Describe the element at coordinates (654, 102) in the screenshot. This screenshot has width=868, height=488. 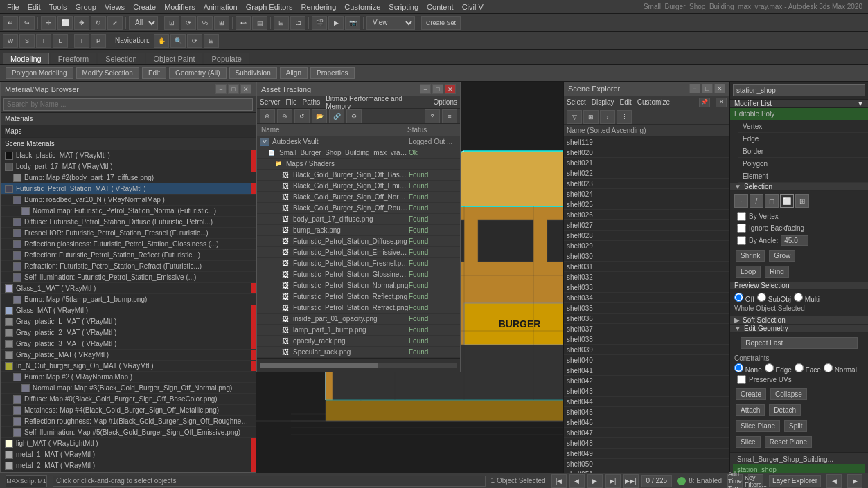
I see `se-customize-btn: Customize` at that location.